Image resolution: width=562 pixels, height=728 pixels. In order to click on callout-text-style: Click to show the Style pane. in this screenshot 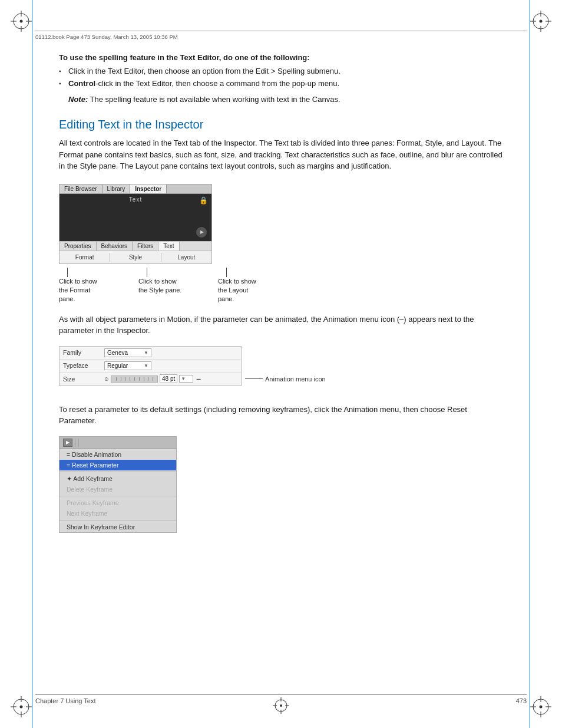, I will do `click(160, 286)`.